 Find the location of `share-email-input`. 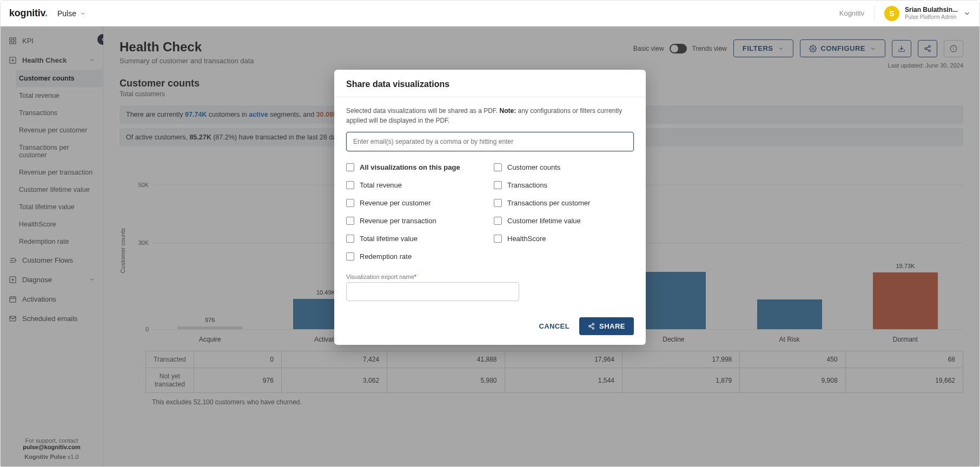

share-email-input is located at coordinates (490, 142).